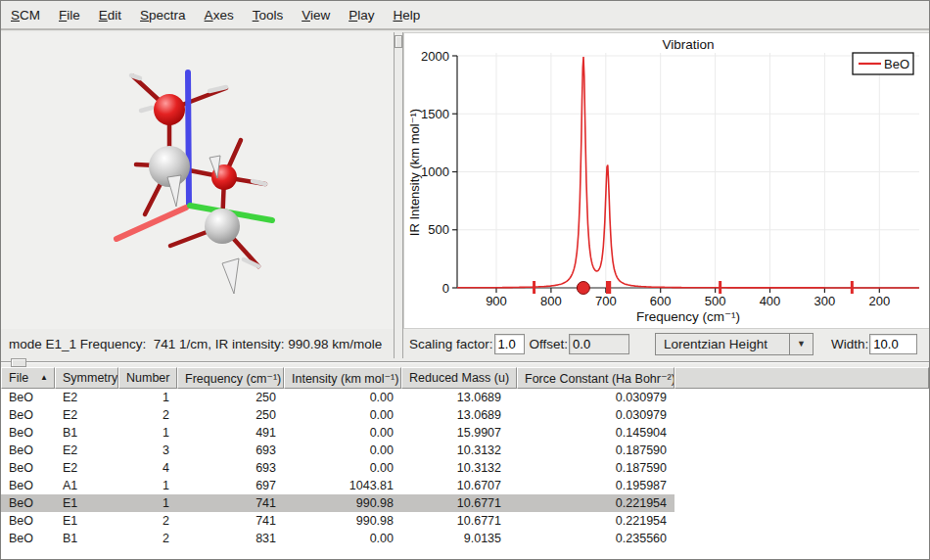 The image size is (930, 560). I want to click on column-header-label: Force Constant (Ha Bohr⁻²), so click(599, 378).